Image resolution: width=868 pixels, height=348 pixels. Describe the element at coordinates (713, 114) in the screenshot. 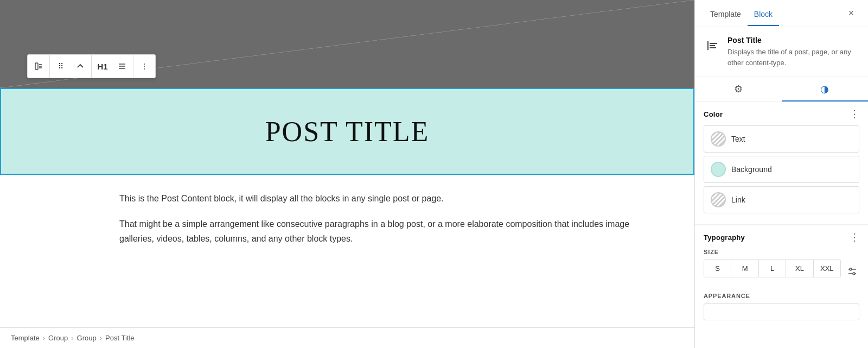

I see `color-section-title: Color` at that location.